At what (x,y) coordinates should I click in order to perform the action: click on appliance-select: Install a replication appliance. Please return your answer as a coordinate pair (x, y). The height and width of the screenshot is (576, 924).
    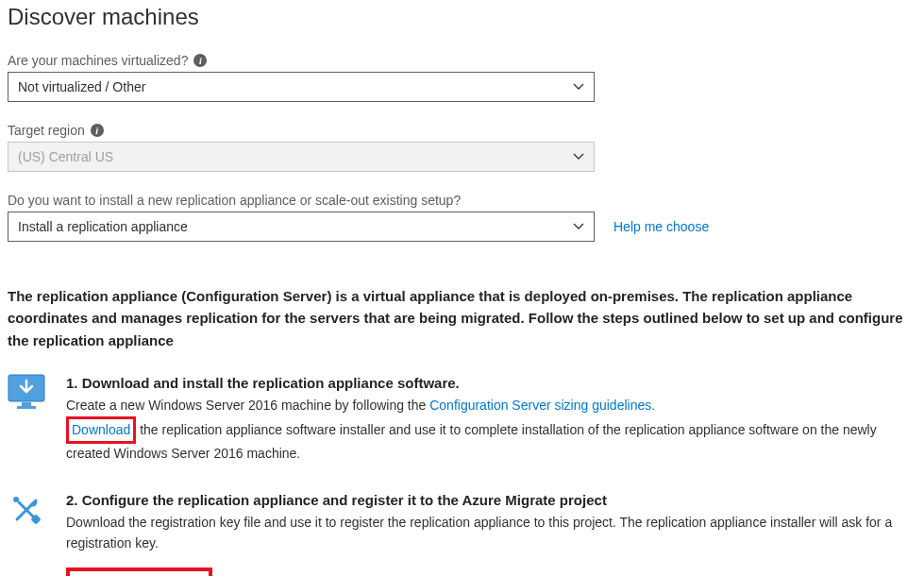
    Looking at the image, I should click on (301, 227).